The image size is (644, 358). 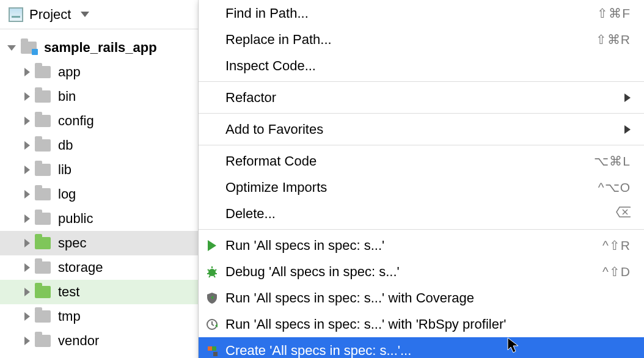 What do you see at coordinates (412, 188) in the screenshot?
I see `menu-item-label: Optimize Imports` at bounding box center [412, 188].